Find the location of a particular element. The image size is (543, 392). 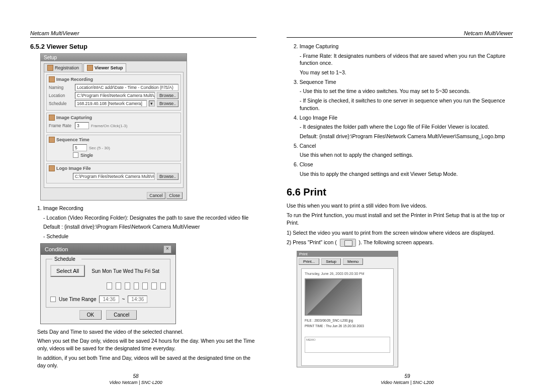

use-time-checkbox is located at coordinates (53, 300).